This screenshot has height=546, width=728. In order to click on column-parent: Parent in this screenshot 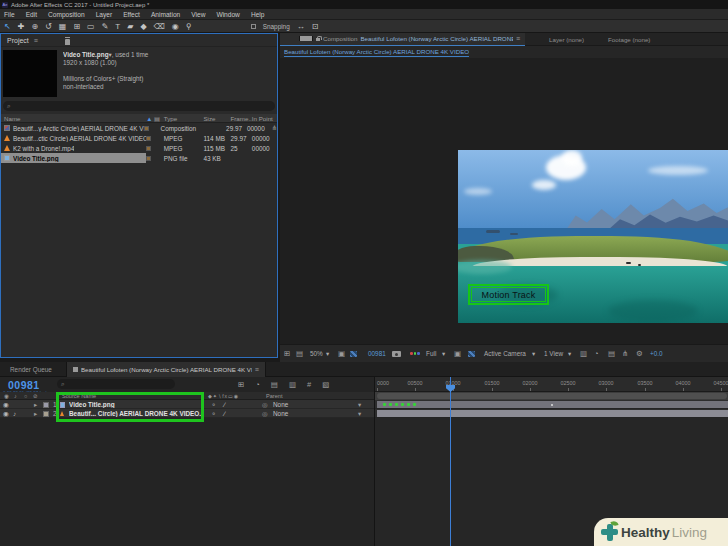, I will do `click(274, 396)`.